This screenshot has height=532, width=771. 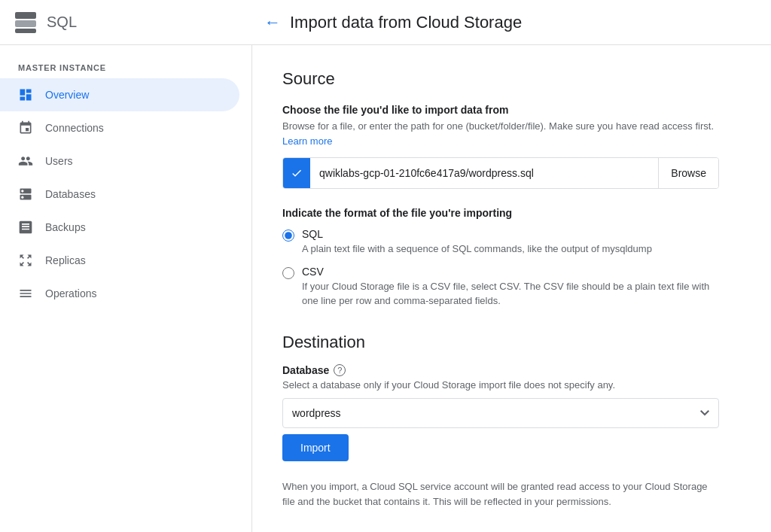 What do you see at coordinates (512, 110) in the screenshot?
I see `source-field-label: Choose the file you'd like to import dat…` at bounding box center [512, 110].